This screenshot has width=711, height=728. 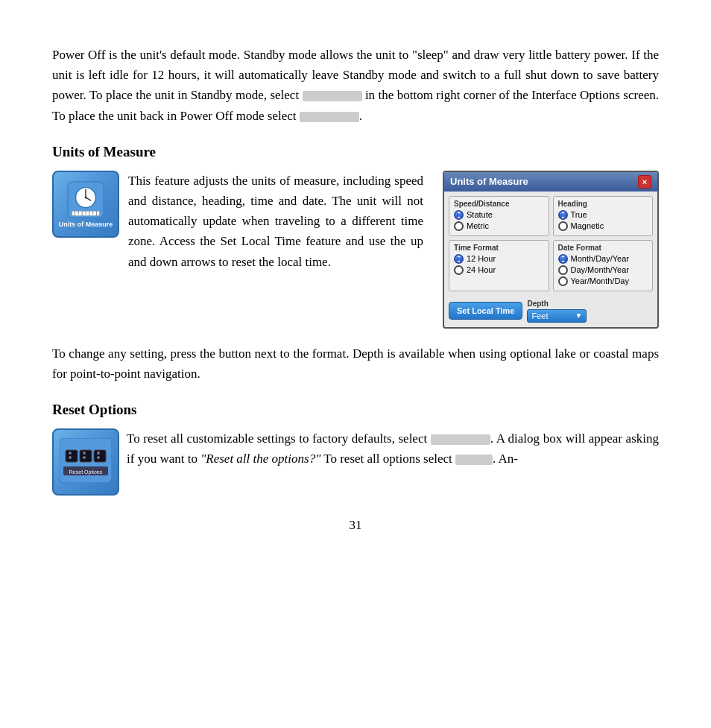 I want to click on poweroff-placeholder, so click(x=329, y=117).